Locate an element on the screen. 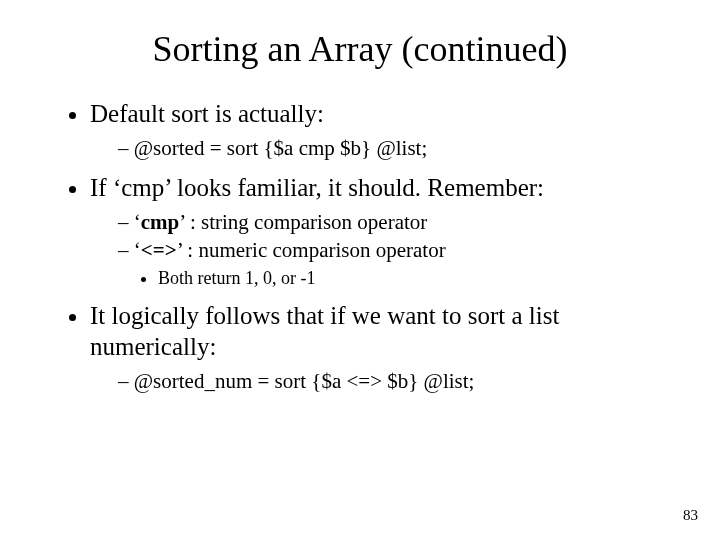  sub-spaceship-numeric: ‘<=>’ : numeric comparison operator Both… is located at coordinates (399, 264).